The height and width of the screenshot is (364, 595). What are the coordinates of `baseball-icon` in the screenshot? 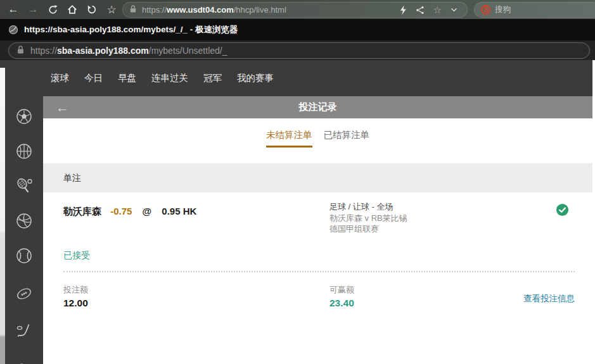 It's located at (24, 256).